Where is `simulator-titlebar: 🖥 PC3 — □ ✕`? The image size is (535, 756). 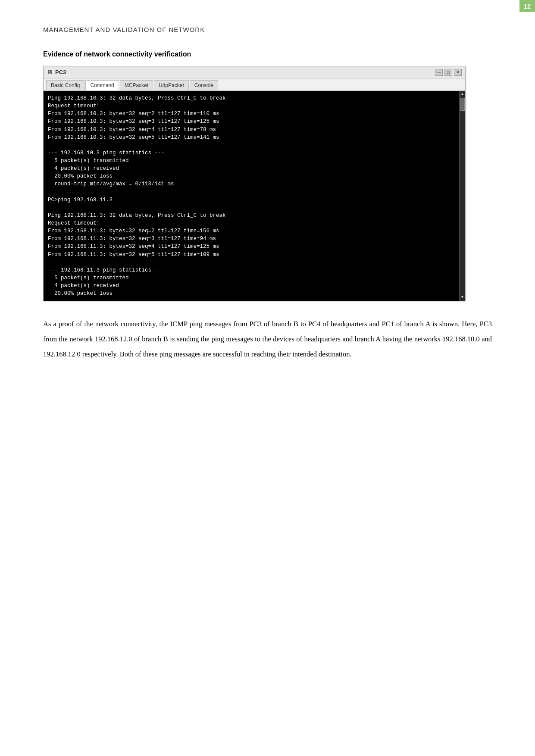
simulator-titlebar: 🖥 PC3 — □ ✕ is located at coordinates (254, 72).